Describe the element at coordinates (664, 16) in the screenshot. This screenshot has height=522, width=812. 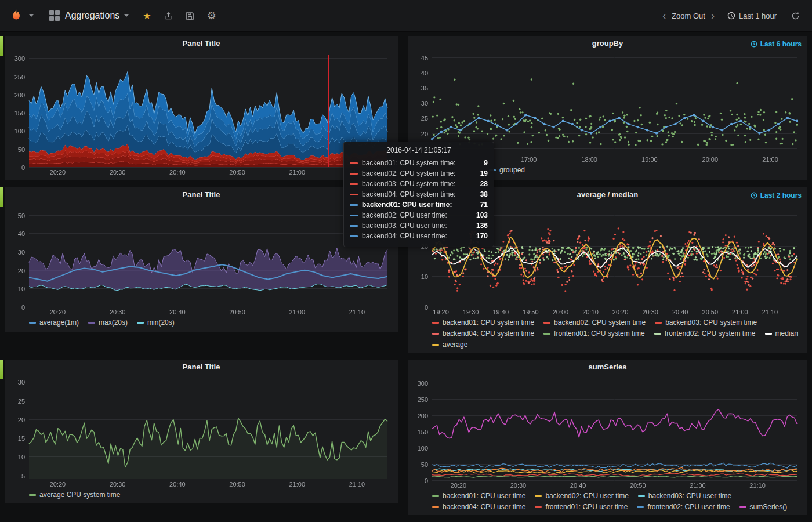
I see `time-back-button: ‹` at that location.